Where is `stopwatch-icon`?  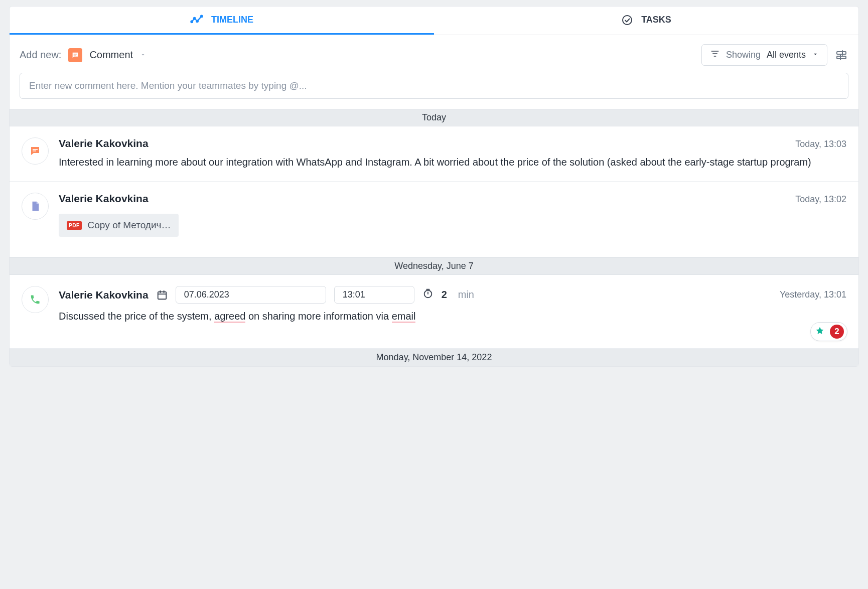
stopwatch-icon is located at coordinates (428, 295).